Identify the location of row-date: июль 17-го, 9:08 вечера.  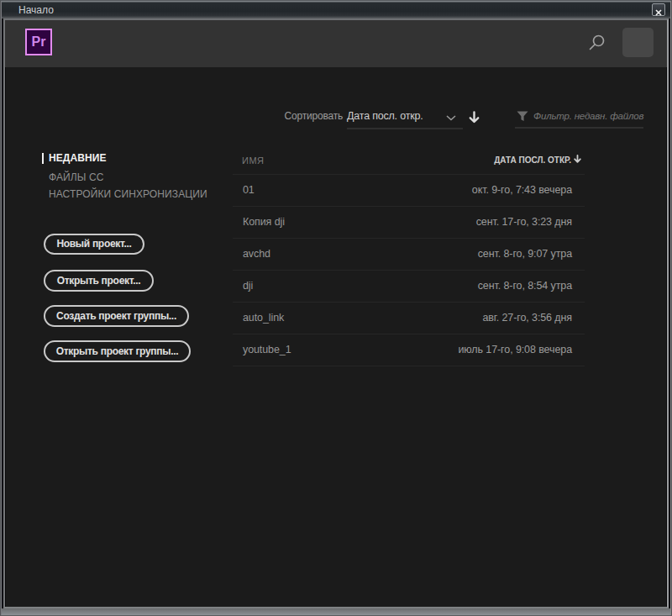
(515, 350).